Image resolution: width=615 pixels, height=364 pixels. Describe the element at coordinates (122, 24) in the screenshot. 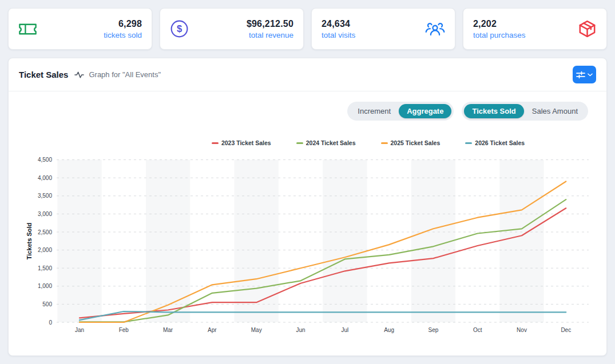

I see `stat-value: 6,298` at that location.